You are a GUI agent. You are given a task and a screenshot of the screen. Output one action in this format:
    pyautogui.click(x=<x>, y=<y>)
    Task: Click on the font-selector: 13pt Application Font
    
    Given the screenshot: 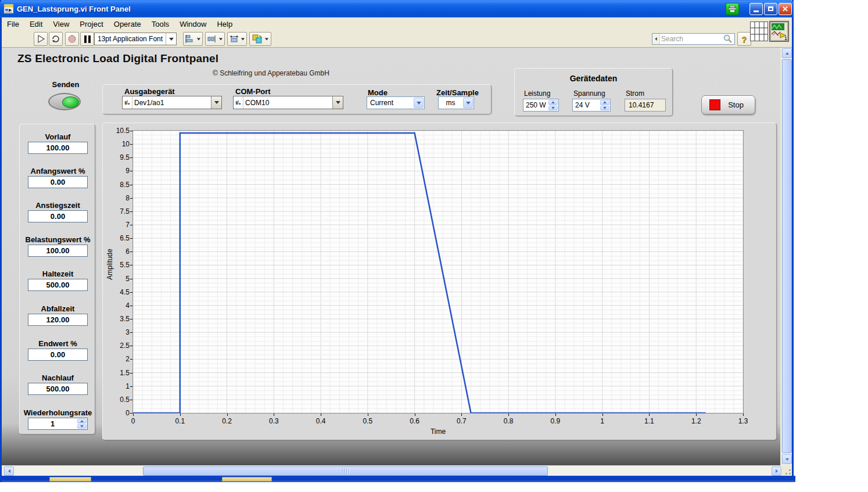 What is the action you would take?
    pyautogui.click(x=135, y=39)
    